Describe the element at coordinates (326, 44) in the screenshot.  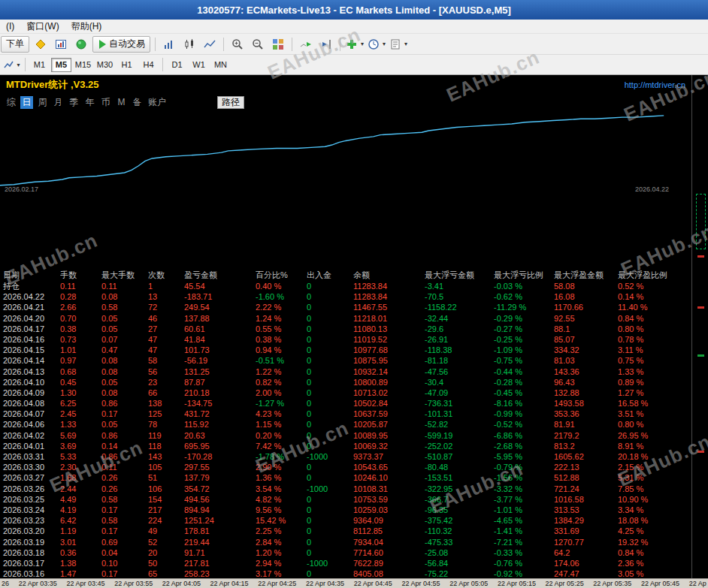
I see `chart-shift-icon` at that location.